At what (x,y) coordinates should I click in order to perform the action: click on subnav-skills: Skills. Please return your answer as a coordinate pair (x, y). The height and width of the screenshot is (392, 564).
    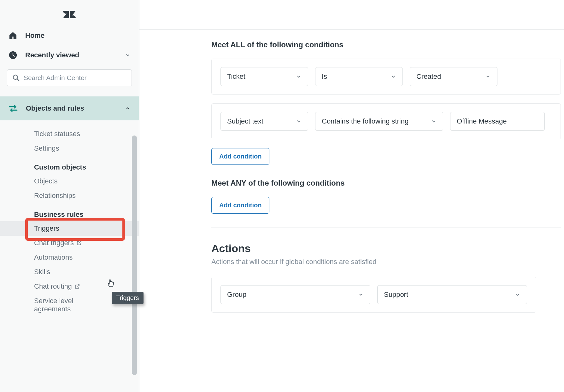
    Looking at the image, I should click on (69, 272).